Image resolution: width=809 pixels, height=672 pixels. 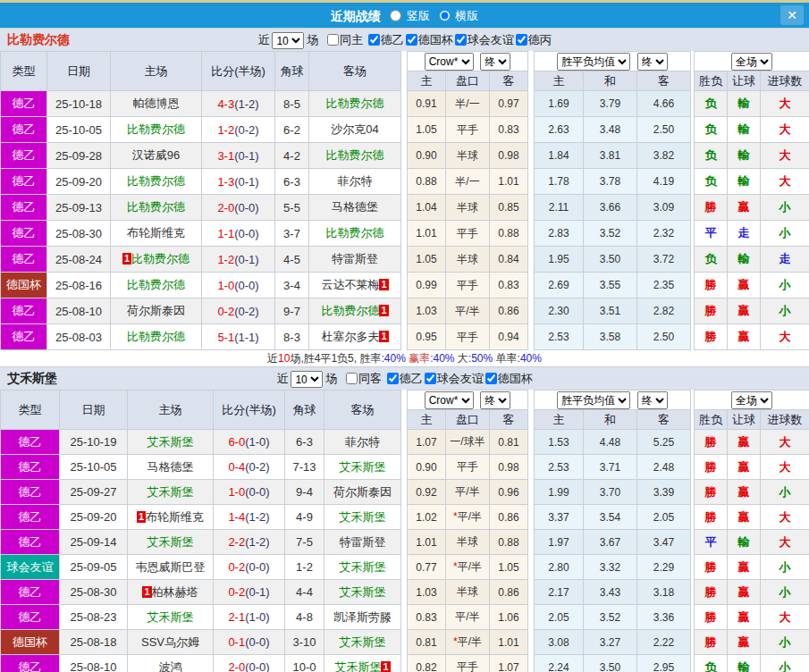 What do you see at coordinates (171, 663) in the screenshot?
I see `home-team: 波鸿` at bounding box center [171, 663].